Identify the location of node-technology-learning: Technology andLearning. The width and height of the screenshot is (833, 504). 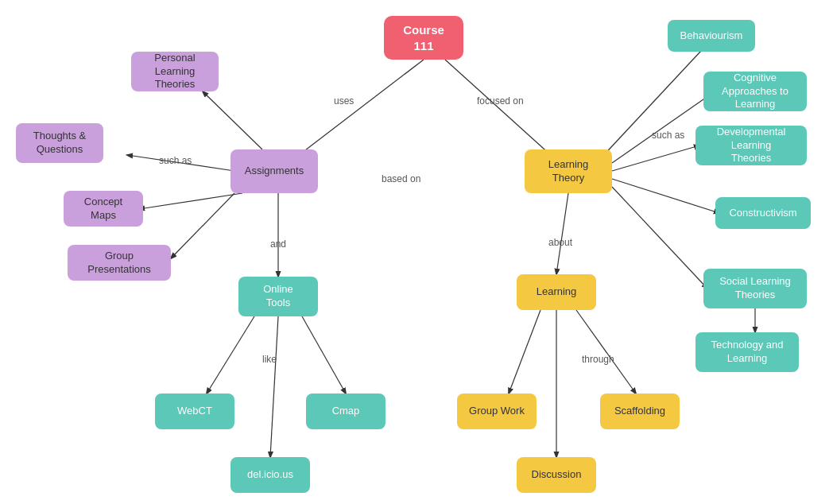
(747, 352).